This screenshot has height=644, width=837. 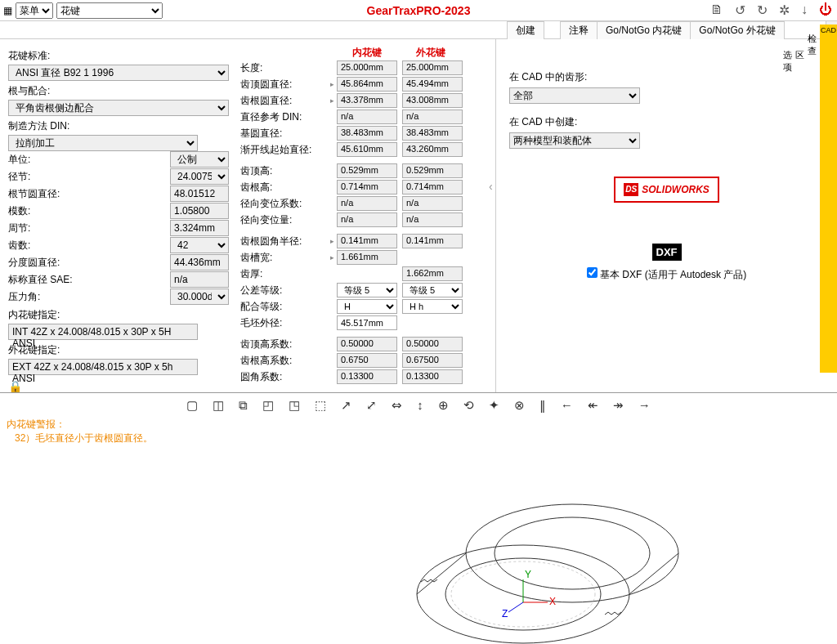 What do you see at coordinates (89, 177) in the screenshot?
I see `dp-label: 径节:` at bounding box center [89, 177].